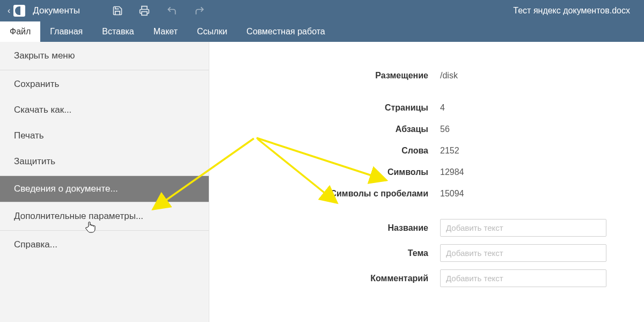  Describe the element at coordinates (144, 11) in the screenshot. I see `print-icon` at that location.